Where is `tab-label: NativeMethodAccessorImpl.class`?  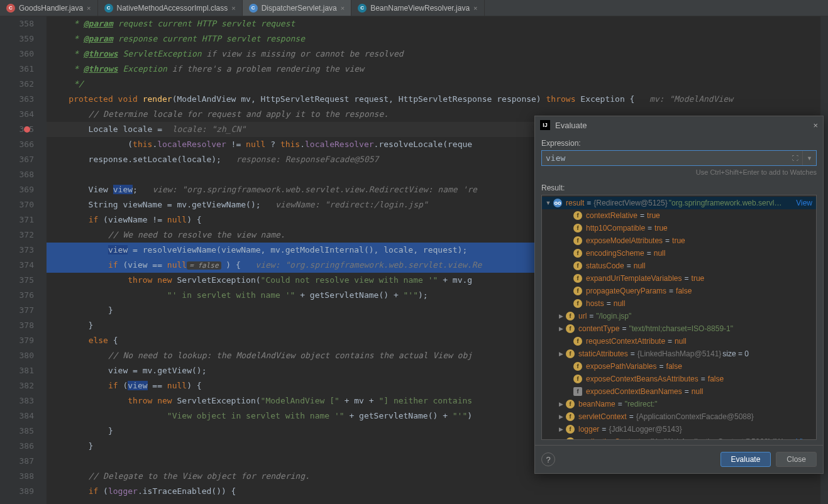 tab-label: NativeMethodAccessorImpl.class is located at coordinates (172, 8).